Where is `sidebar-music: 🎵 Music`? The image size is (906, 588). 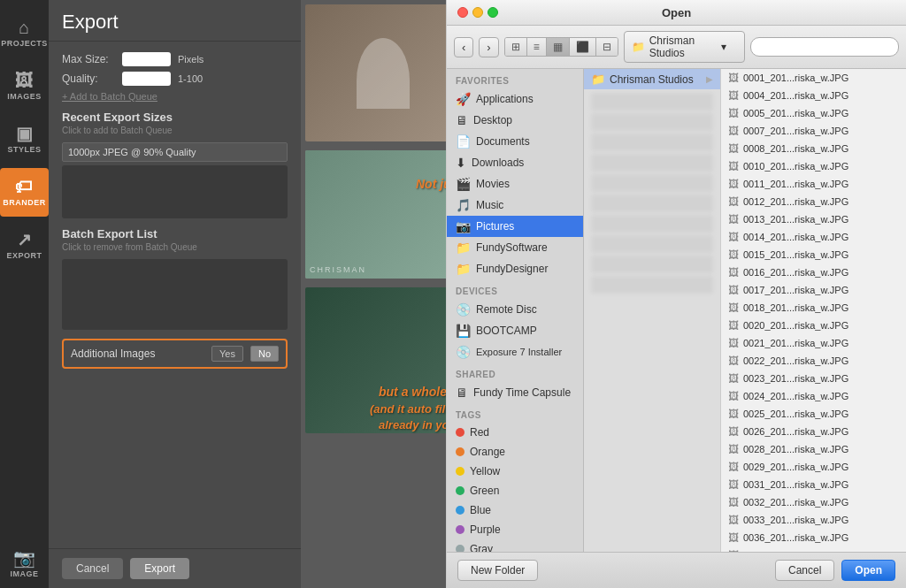
sidebar-music: 🎵 Music is located at coordinates (515, 205).